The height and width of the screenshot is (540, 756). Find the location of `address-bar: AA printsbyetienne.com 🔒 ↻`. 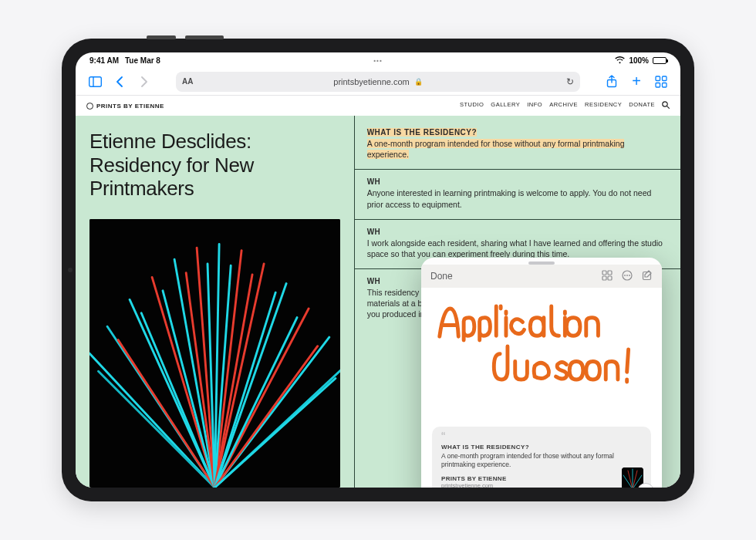

address-bar: AA printsbyetienne.com 🔒 ↻ is located at coordinates (378, 82).